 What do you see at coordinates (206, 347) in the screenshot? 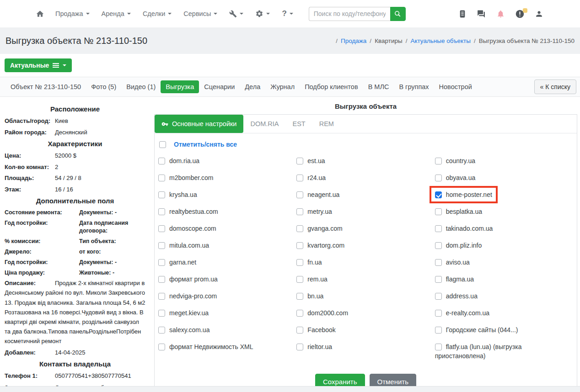
I see `portal-option: формат Недвижимость XML` at bounding box center [206, 347].